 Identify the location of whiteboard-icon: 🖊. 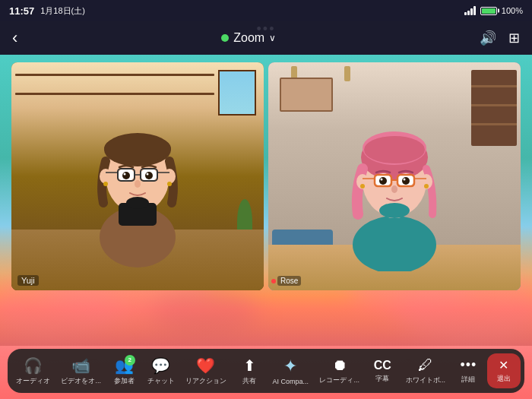
(426, 365).